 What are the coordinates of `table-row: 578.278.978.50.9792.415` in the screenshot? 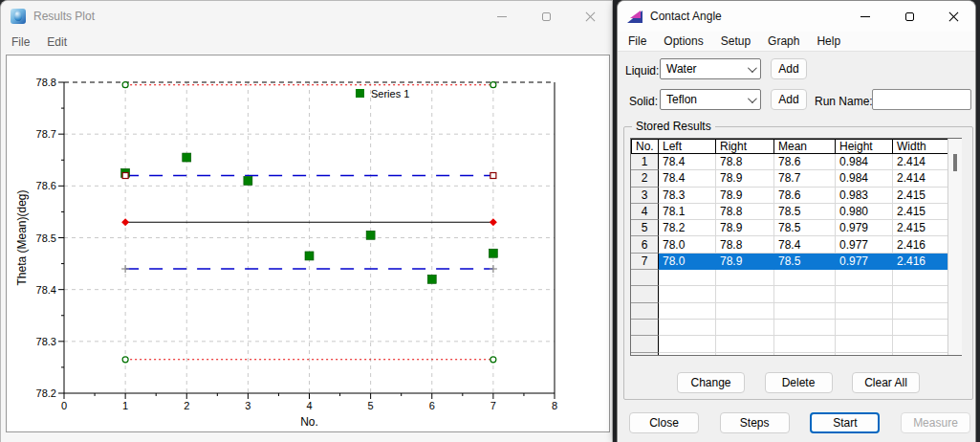 It's located at (796, 228).